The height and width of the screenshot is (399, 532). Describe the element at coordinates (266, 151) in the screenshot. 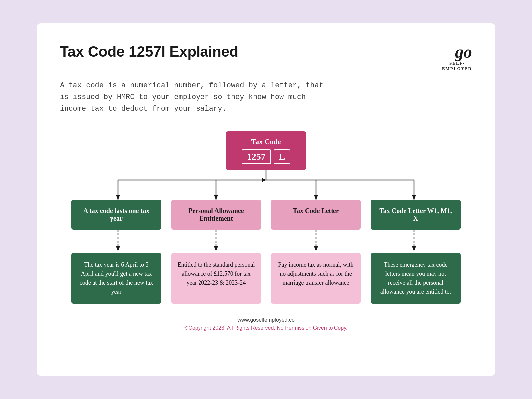

I see `tax-code-top-box: Tax Code 1257 L` at that location.